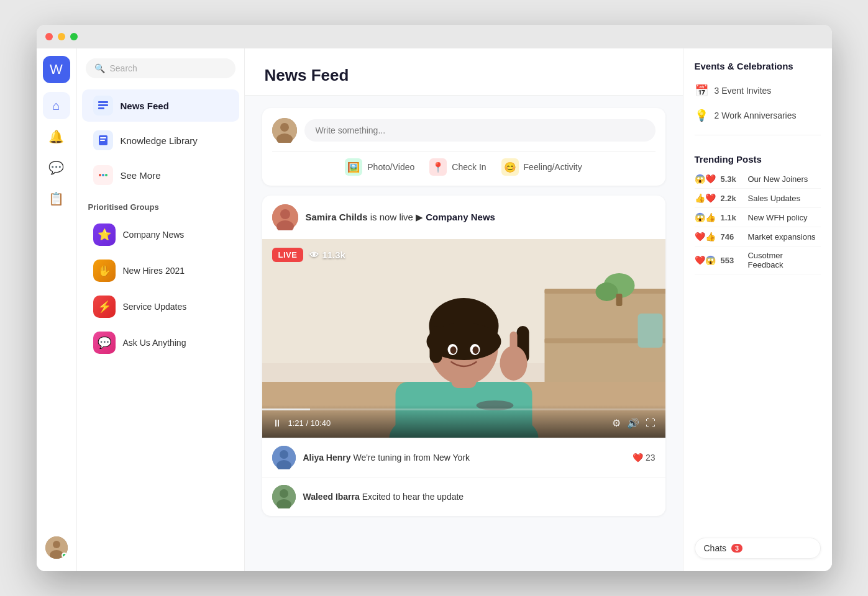 This screenshot has height=596, width=868. I want to click on trending-count-3: 746, so click(732, 237).